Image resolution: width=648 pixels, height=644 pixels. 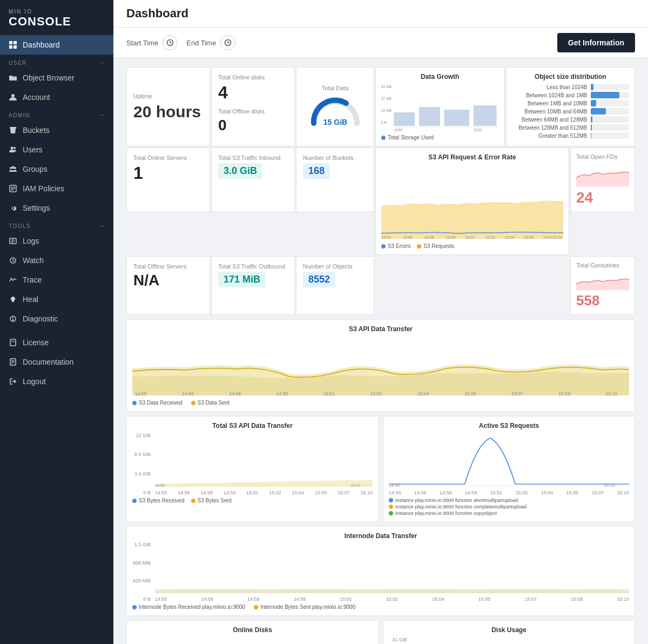 What do you see at coordinates (57, 381) in the screenshot?
I see `sidebar-item-logout: Logout` at bounding box center [57, 381].